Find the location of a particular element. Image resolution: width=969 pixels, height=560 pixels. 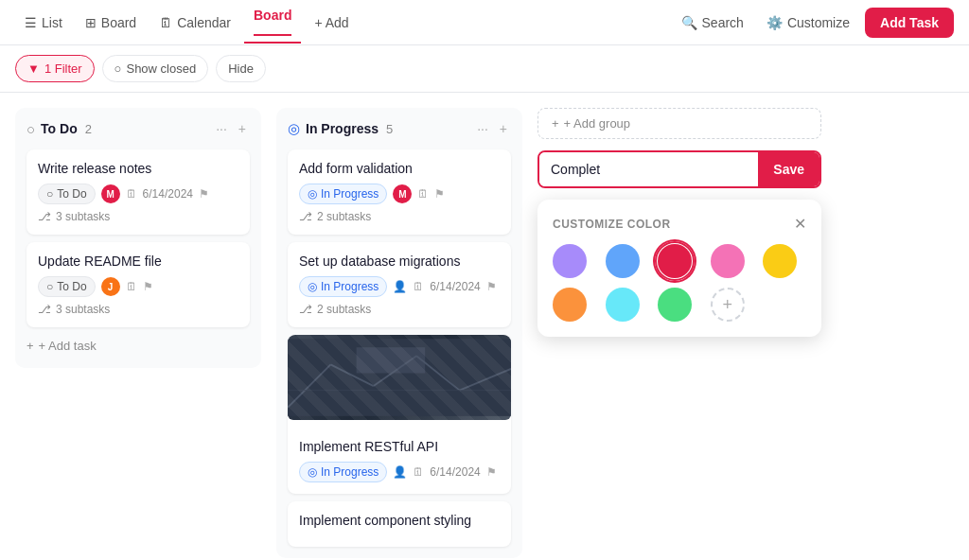

task-meta: ○ To Do J 🗓 ⚑ is located at coordinates (138, 287).